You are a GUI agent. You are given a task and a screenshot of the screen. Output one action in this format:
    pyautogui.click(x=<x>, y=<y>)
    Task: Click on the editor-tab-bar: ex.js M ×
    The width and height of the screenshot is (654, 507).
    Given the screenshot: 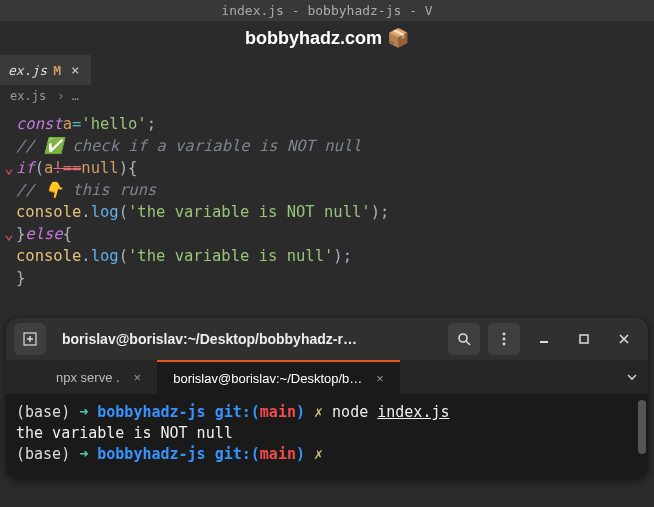 What is the action you would take?
    pyautogui.click(x=327, y=70)
    